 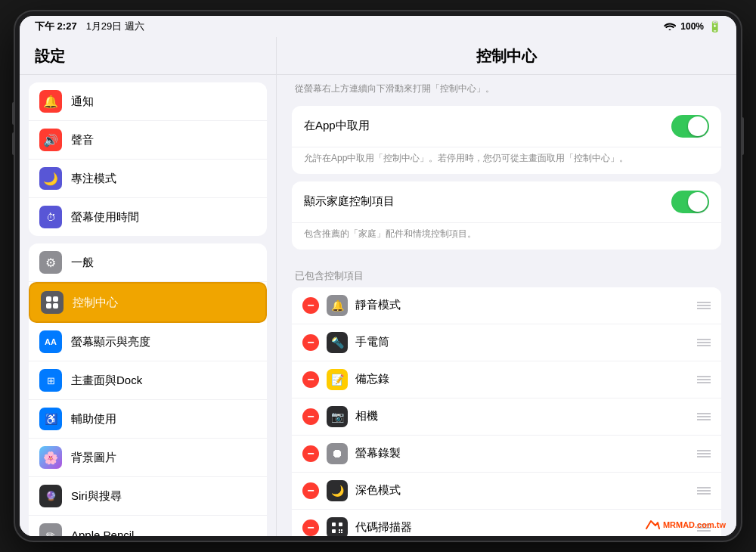 What do you see at coordinates (163, 342) in the screenshot?
I see `sidebar-label-display: 螢幕顯示與亮度` at bounding box center [163, 342].